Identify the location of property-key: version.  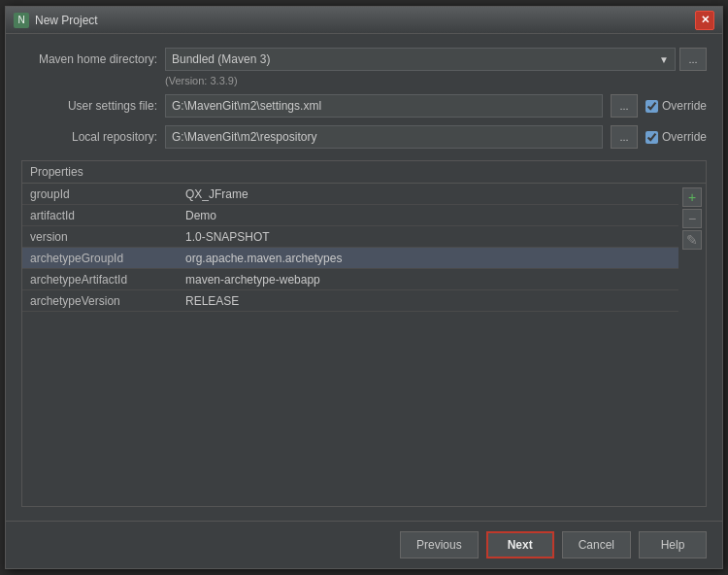
(108, 237).